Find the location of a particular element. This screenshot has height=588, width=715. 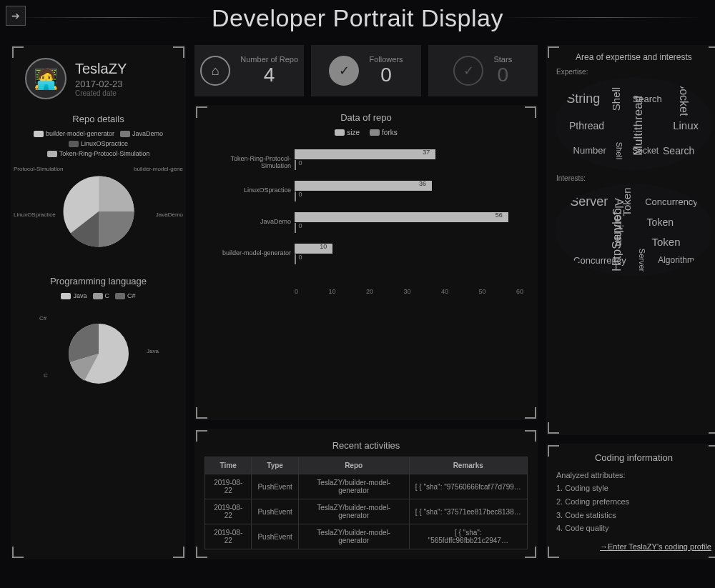

avatar-icon: 🧑‍💻 is located at coordinates (46, 79).